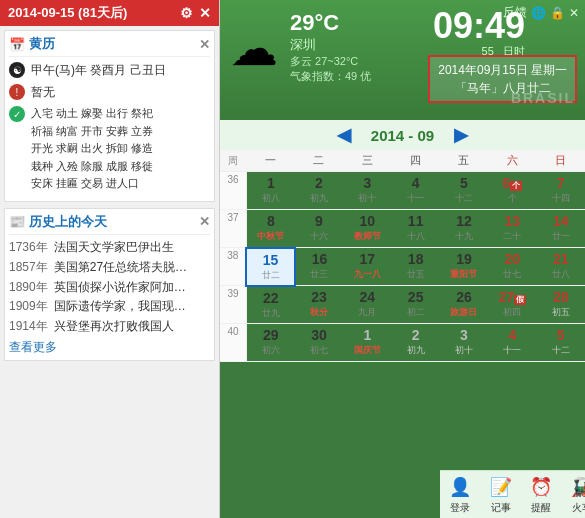  What do you see at coordinates (367, 350) in the screenshot?
I see `lunar-date: 国庆节` at bounding box center [367, 350].